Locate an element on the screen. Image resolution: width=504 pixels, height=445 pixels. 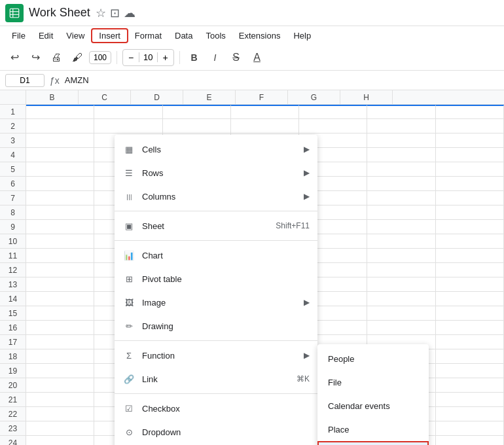
menu-view: View is located at coordinates (75, 35).